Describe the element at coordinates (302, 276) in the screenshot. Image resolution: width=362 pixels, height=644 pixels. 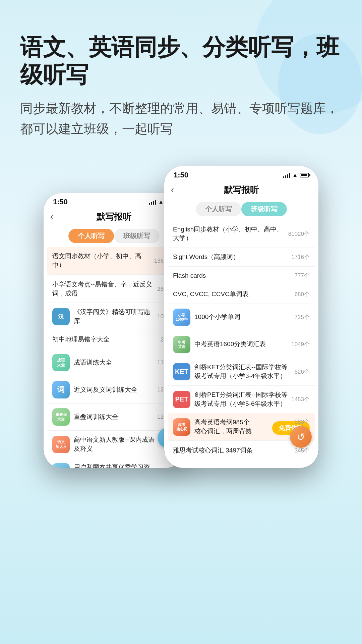
I see `list-item-count: 777个` at that location.